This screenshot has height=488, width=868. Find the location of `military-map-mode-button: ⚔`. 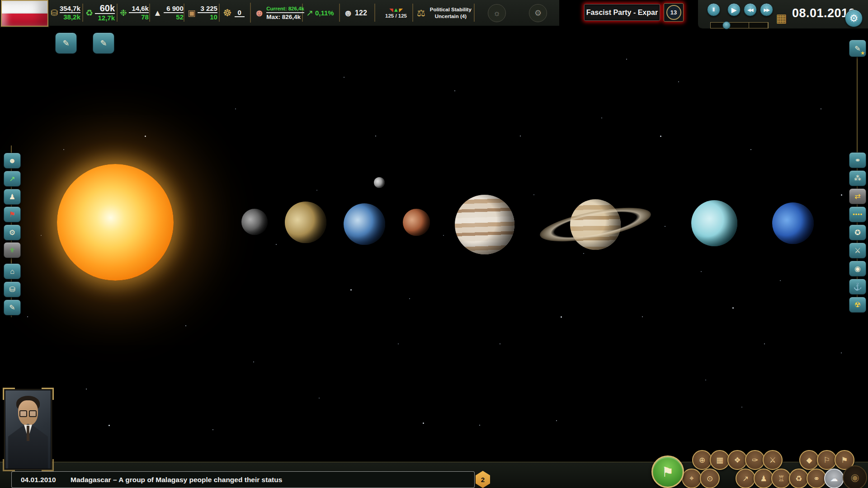

military-map-mode-button: ⚔ is located at coordinates (773, 460).